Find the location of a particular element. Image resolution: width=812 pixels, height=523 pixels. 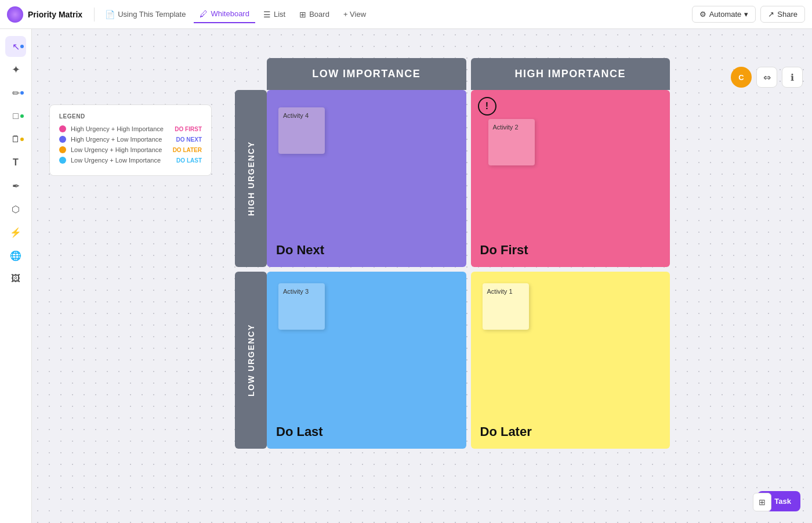

whiteboard-icon: 🖊 is located at coordinates (204, 14).